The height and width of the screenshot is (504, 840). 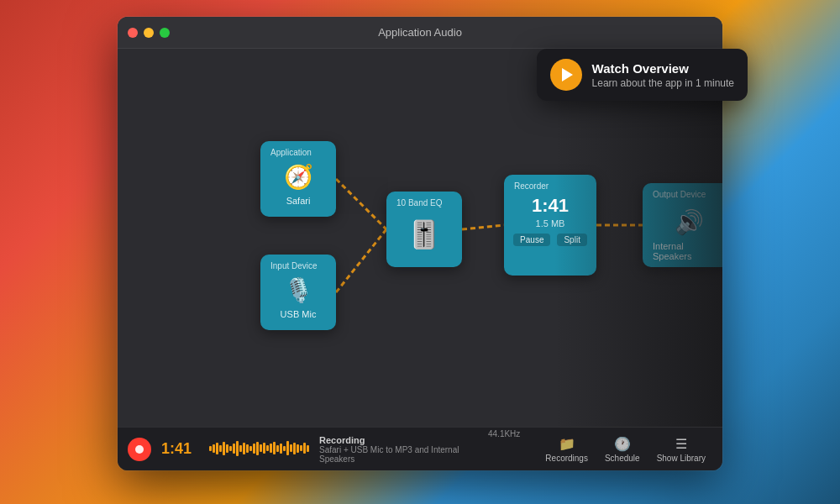 What do you see at coordinates (133, 33) in the screenshot?
I see `close-button` at bounding box center [133, 33].